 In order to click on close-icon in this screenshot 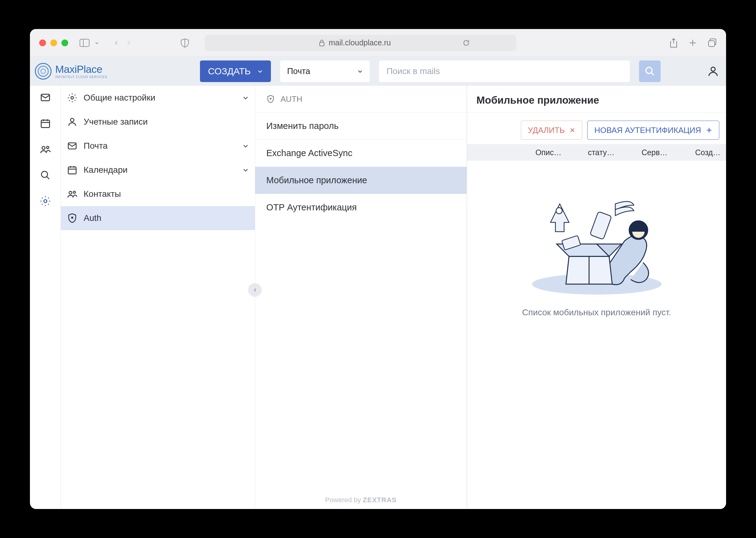, I will do `click(572, 130)`.